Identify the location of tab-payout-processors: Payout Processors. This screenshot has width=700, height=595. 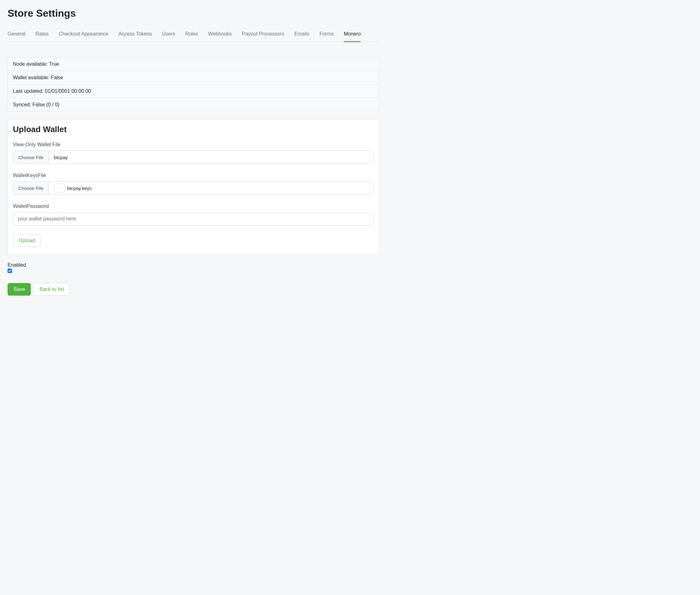
(263, 35).